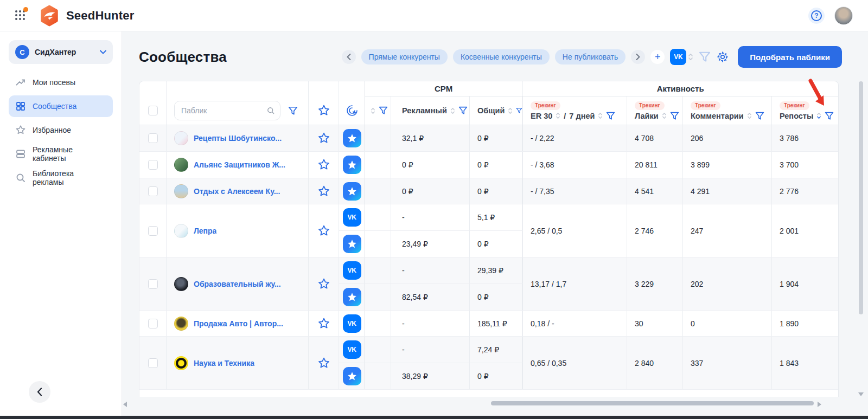 The width and height of the screenshot is (868, 419). What do you see at coordinates (352, 111) in the screenshot?
I see `platform-target-icon` at bounding box center [352, 111].